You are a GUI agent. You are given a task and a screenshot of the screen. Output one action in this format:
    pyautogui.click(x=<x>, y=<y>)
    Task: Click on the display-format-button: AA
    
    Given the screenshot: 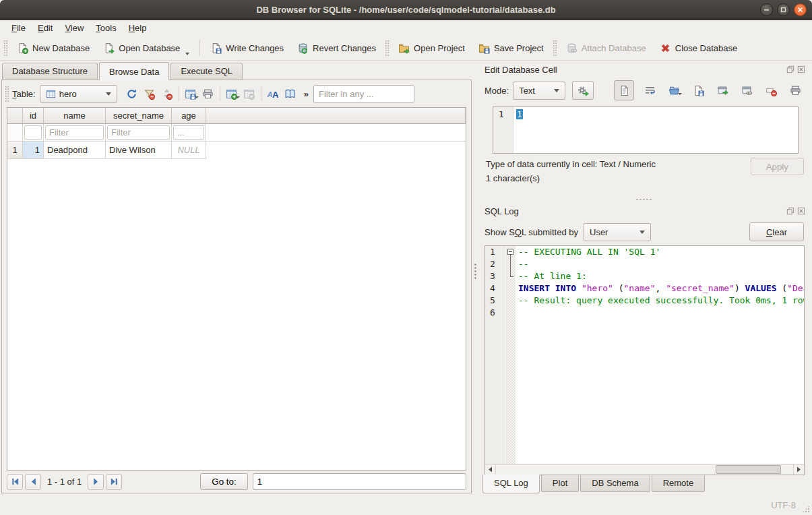 What is the action you would take?
    pyautogui.click(x=273, y=94)
    